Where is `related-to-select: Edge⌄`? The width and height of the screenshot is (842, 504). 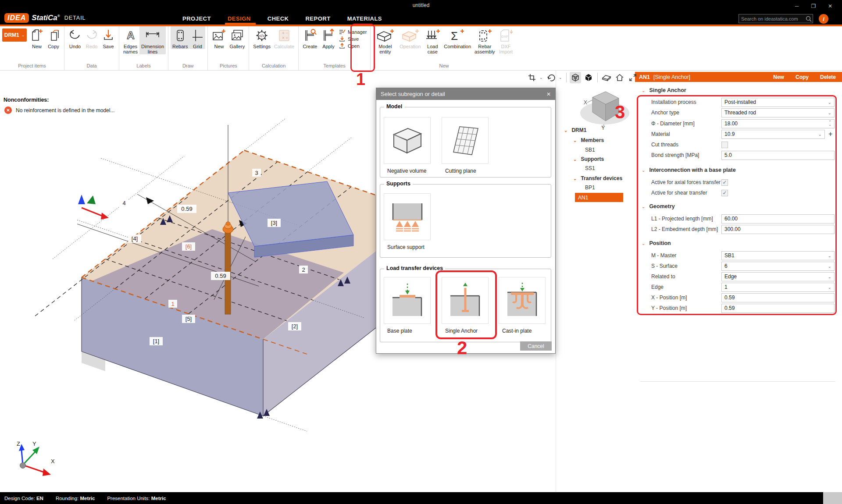 related-to-select: Edge⌄ is located at coordinates (778, 277).